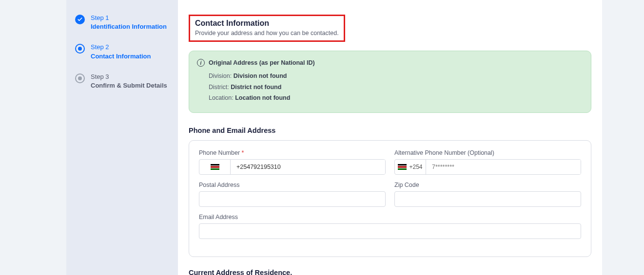 The height and width of the screenshot is (275, 644). Describe the element at coordinates (395, 76) in the screenshot. I see `division-line: Division: Division not found` at that location.